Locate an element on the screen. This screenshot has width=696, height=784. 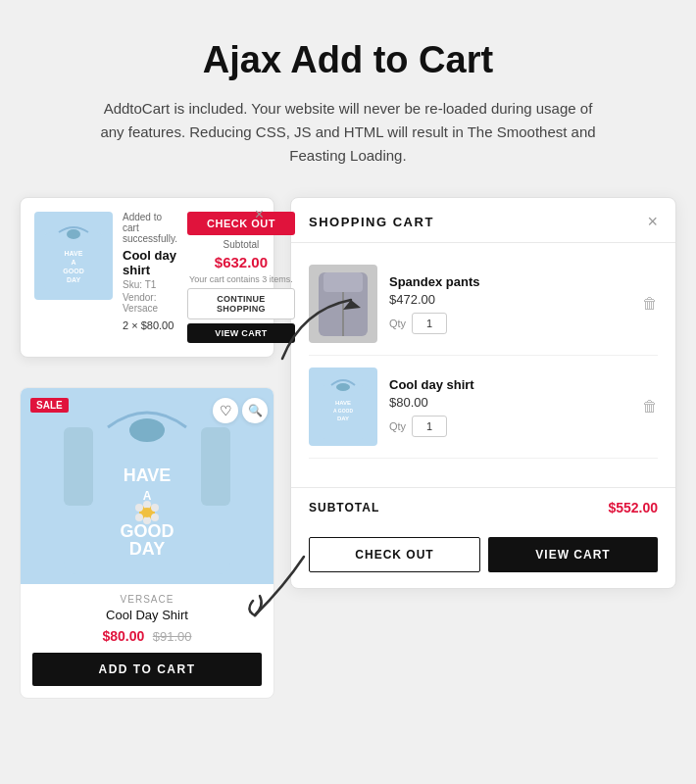
cart-item-details: Cool day shirt $80.00 Qty 1 is located at coordinates (510, 408).